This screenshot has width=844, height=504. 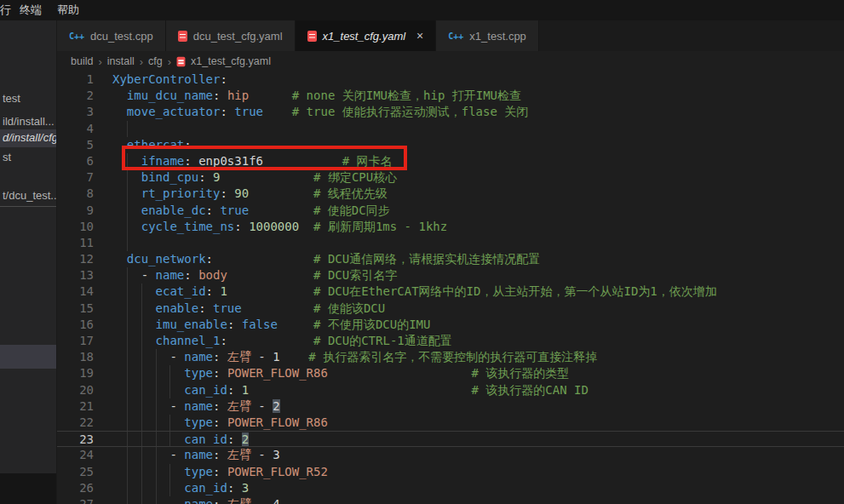 What do you see at coordinates (451, 112) in the screenshot?
I see `code-line-3: 3 move_actuator: true # true 使能执行器运动测试，f…` at bounding box center [451, 112].